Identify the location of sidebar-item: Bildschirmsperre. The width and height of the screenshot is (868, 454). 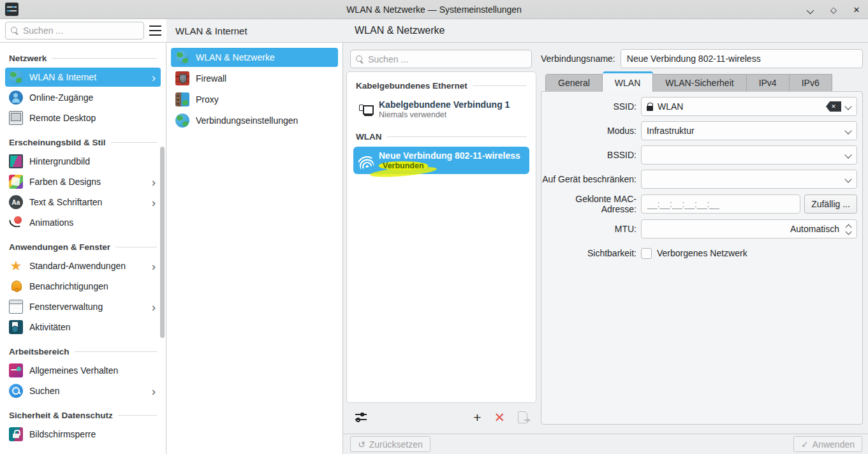
(83, 434).